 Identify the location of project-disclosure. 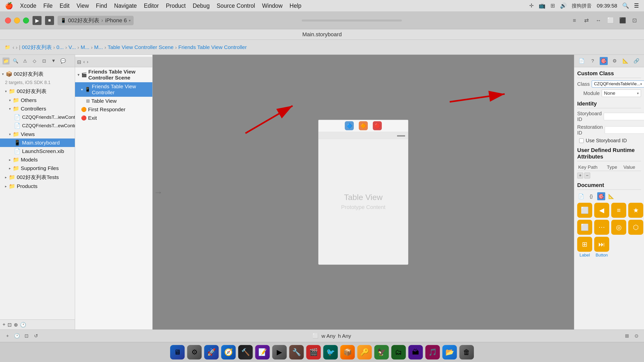
(6, 91).